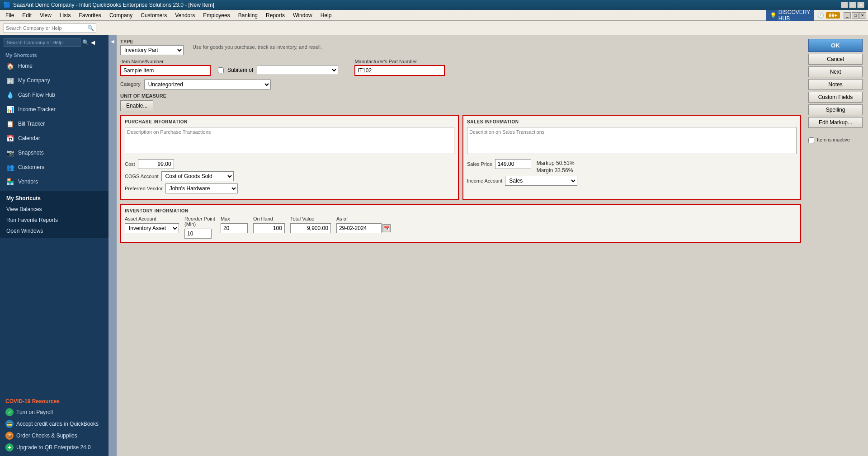  What do you see at coordinates (811, 140) in the screenshot?
I see `item-inactive-checkbox` at bounding box center [811, 140].